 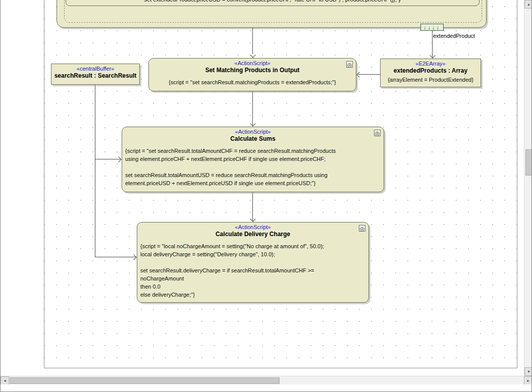 I want to click on node-stereotype: «centralBuffer», so click(x=95, y=68).